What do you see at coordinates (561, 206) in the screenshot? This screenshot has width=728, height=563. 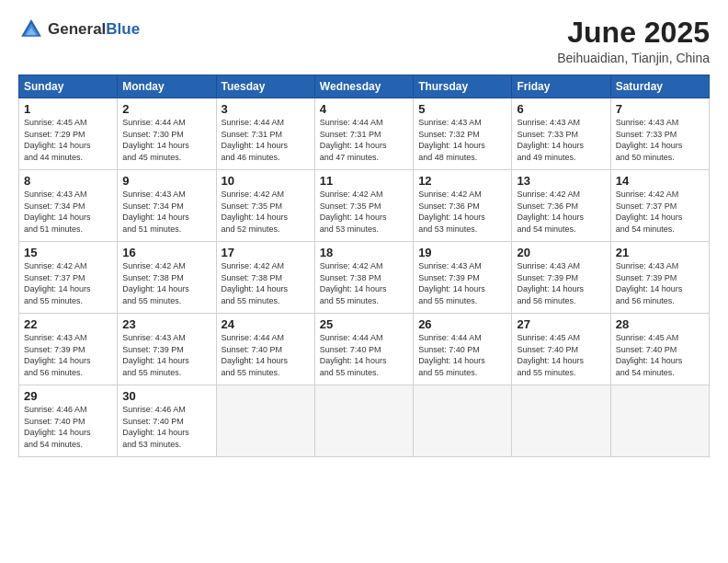 I see `calendar-cell-13: 13Sunrise: 4:42 AMSunset: 7:36 PMDayligh…` at bounding box center [561, 206].